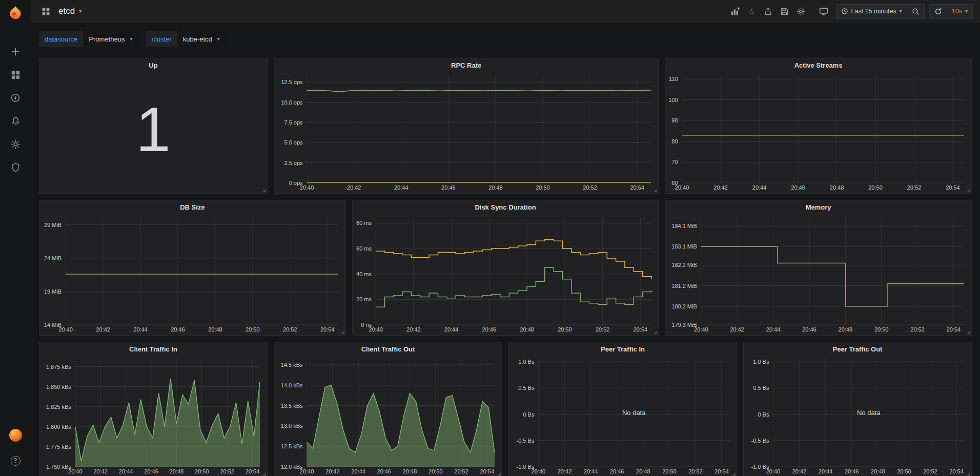  Describe the element at coordinates (858, 416) in the screenshot. I see `chart-peer-traffic-out: -1.0 Bs-0.5 Bs0 Bs0.5 Bs1.0 Bs20:4020:42…` at that location.